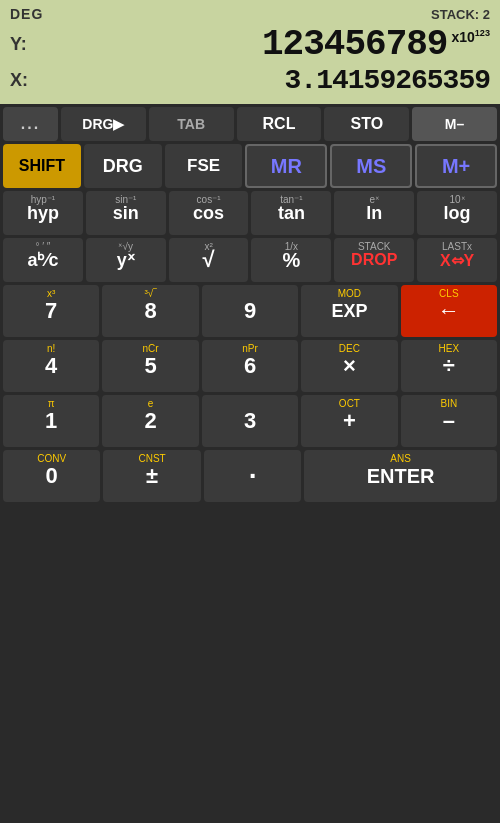 This screenshot has width=500, height=823. What do you see at coordinates (204, 166) in the screenshot?
I see `fse-button: FSE` at bounding box center [204, 166].